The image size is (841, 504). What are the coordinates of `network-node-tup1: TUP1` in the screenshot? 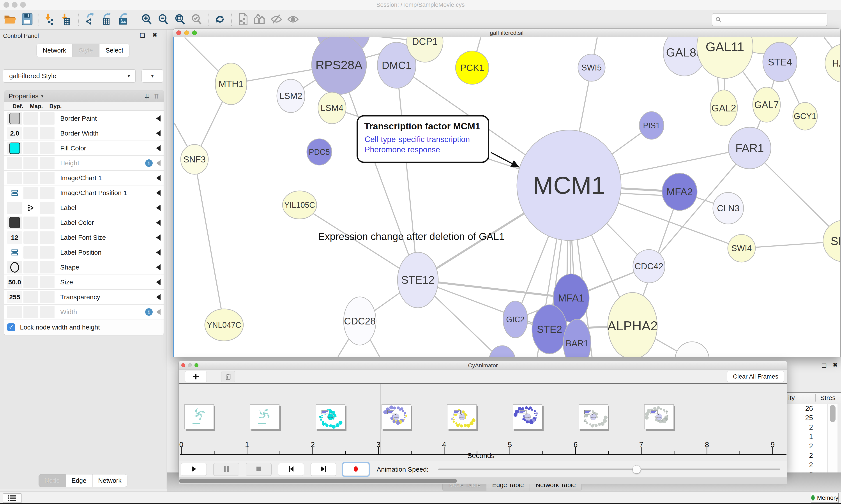 It's located at (692, 349).